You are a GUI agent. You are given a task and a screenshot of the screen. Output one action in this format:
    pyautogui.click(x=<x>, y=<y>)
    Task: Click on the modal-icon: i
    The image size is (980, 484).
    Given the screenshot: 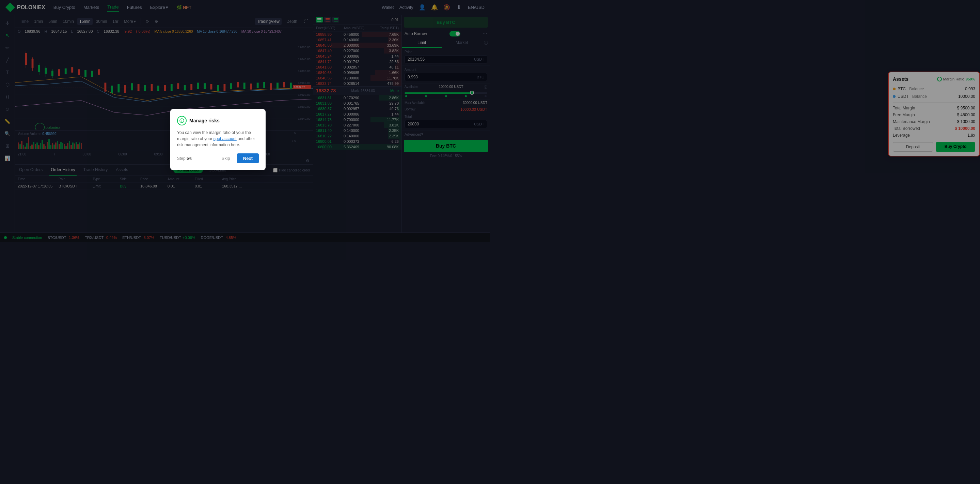 What is the action you would take?
    pyautogui.click(x=182, y=120)
    